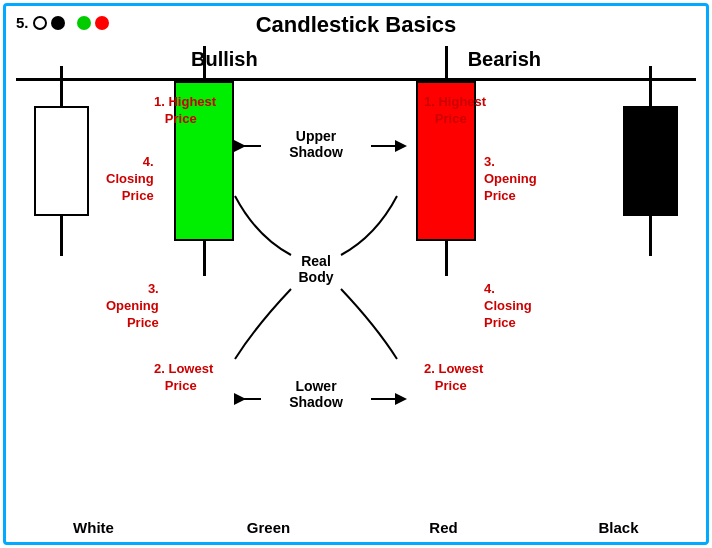  Describe the element at coordinates (455, 111) in the screenshot. I see `label-bearish-highest: 1. Highest Price` at that location.